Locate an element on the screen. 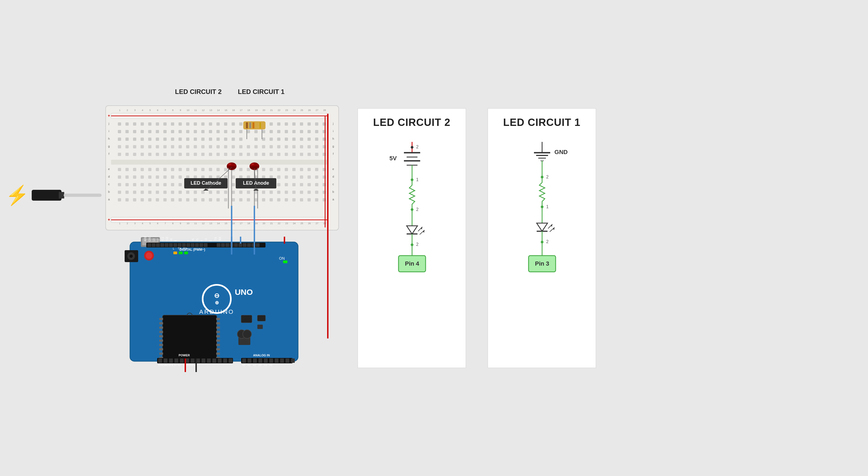 This screenshot has height=476, width=868. pin4-label: Pin 4 is located at coordinates (412, 263).